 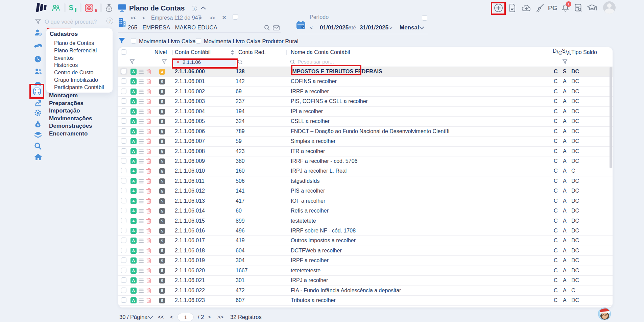 What do you see at coordinates (365, 72) in the screenshot?
I see `table-row: A 4 2.1.1.06.000 138 IMPOSTOS E TRIBUTOS` at bounding box center [365, 72].